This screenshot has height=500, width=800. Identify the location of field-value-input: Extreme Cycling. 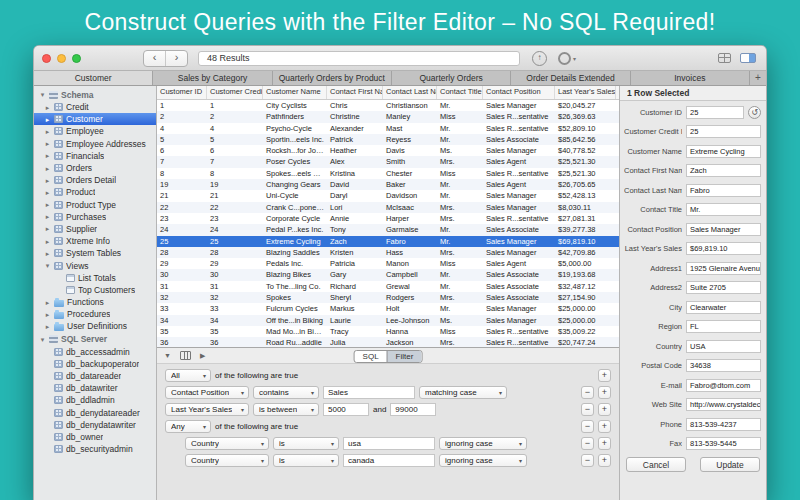
(724, 152).